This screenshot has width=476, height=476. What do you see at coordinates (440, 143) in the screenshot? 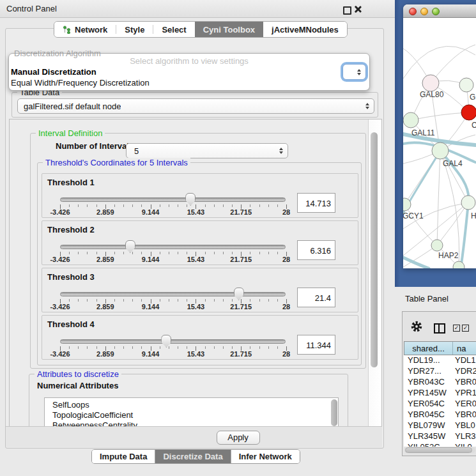
I see `network-canvas: GAL80 G. C GAL11 GAL4 GCY1 H HAP2` at bounding box center [440, 143].